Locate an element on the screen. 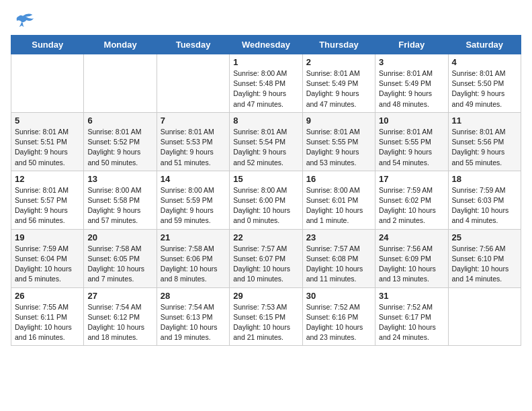 This screenshot has height=411, width=532. calendar-cell: 9Sunrise: 8:01 AM Sunset: 5:55 PM Daylig… is located at coordinates (339, 141).